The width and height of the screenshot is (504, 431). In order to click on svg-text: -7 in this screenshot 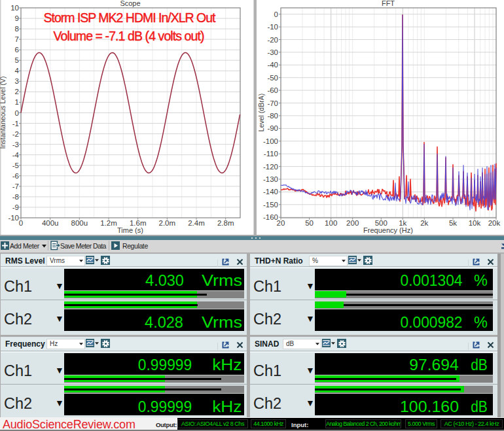, I will do `click(16, 186)`.